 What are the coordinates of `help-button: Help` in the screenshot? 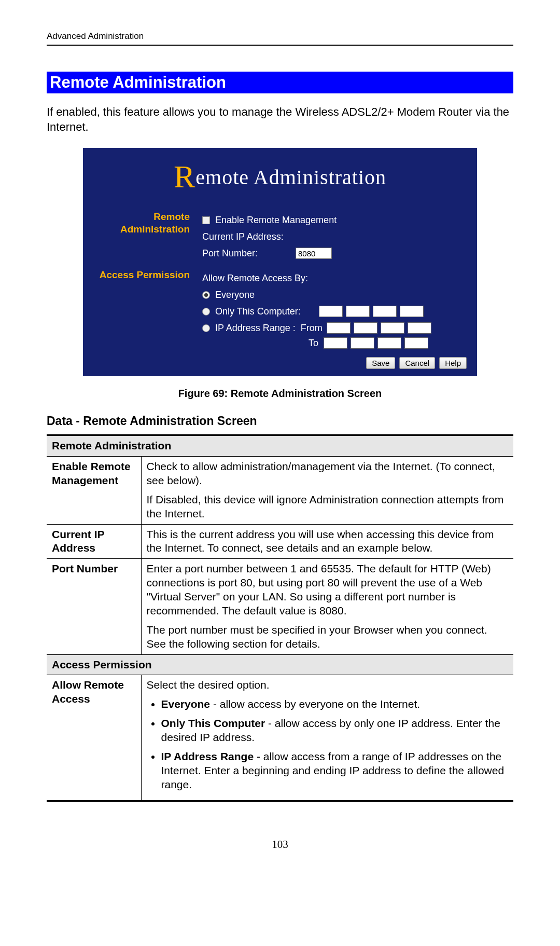 It's located at (453, 363).